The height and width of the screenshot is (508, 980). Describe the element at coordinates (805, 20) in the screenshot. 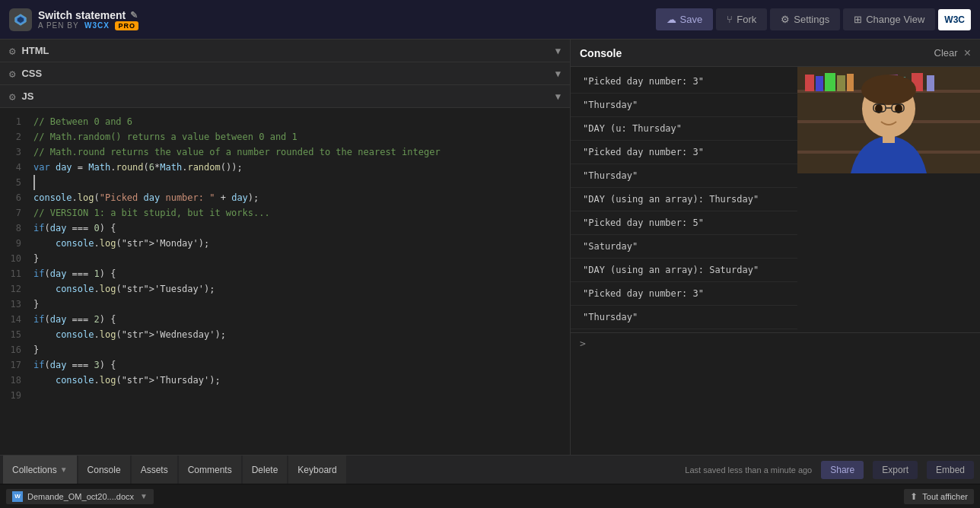

I see `settings-button: ⚙ Settings` at that location.